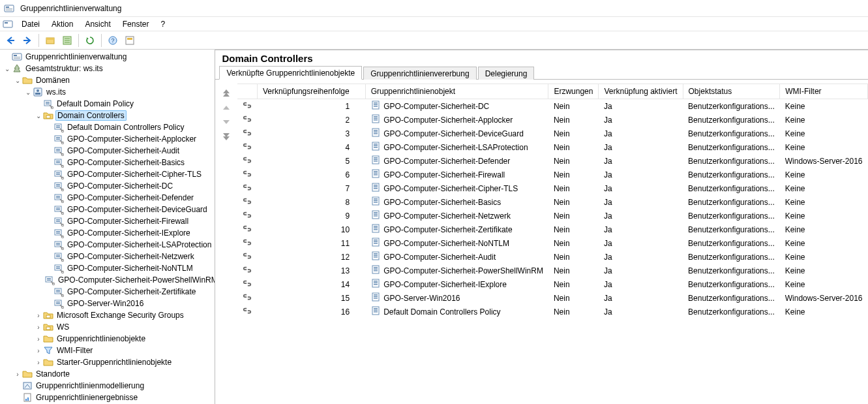 Image resolution: width=868 pixels, height=404 pixels. I want to click on table-row: 14GPO-Computer-Sicherheit-IExploreNeinJa…, so click(552, 285).